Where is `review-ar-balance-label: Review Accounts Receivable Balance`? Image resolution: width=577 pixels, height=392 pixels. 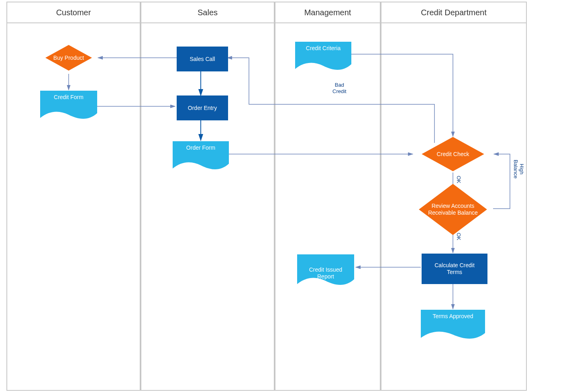
review-ar-balance-label: Review Accounts Receivable Balance is located at coordinates (453, 209).